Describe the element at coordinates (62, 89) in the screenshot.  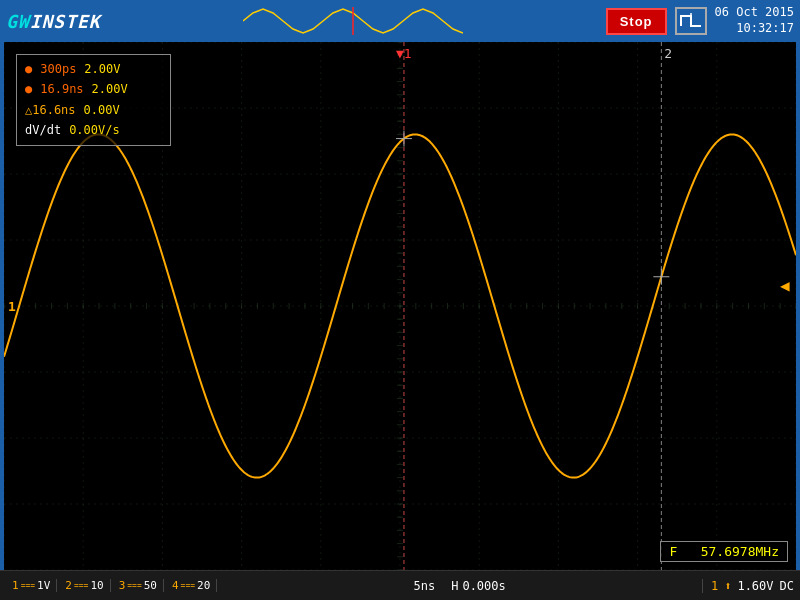
I see `ch2-time: 16.9ns` at that location.